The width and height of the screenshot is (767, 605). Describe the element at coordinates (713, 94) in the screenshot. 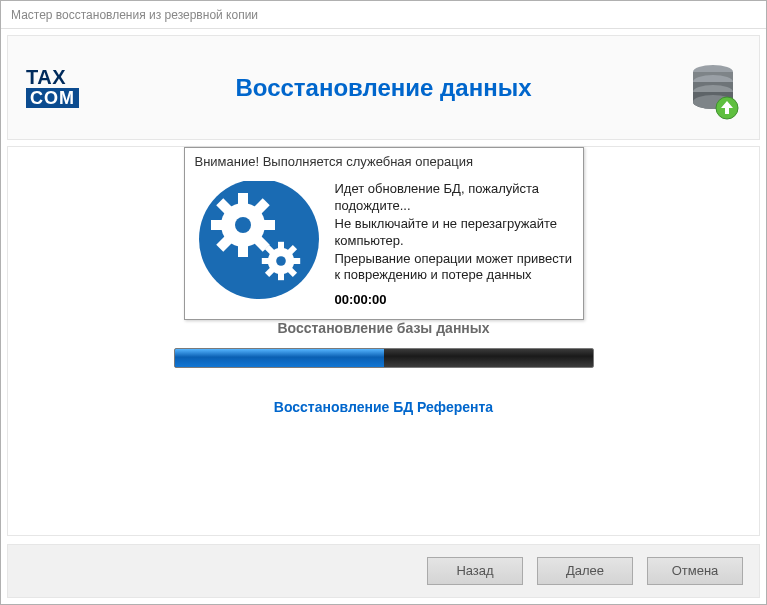

I see `database-restore-icon` at that location.